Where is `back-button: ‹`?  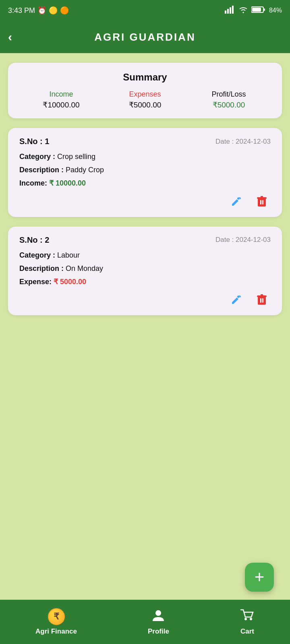
back-button: ‹ is located at coordinates (10, 37).